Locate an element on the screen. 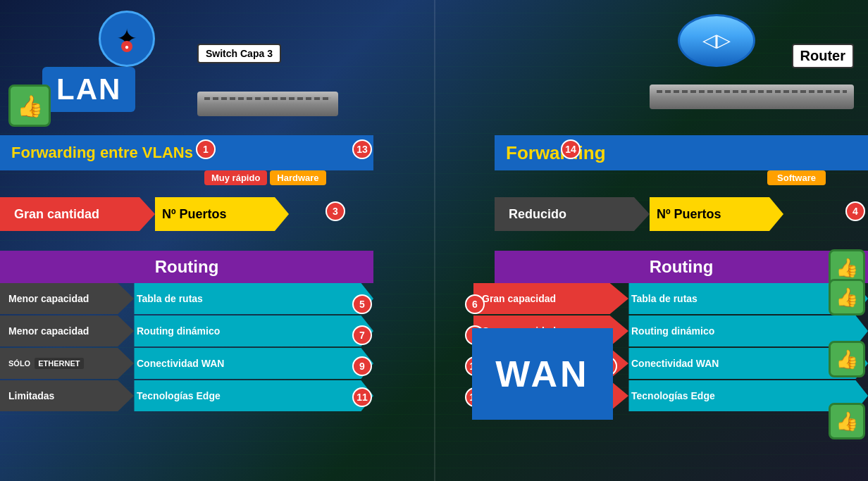 This screenshot has width=868, height=481. router-device-right is located at coordinates (752, 97).